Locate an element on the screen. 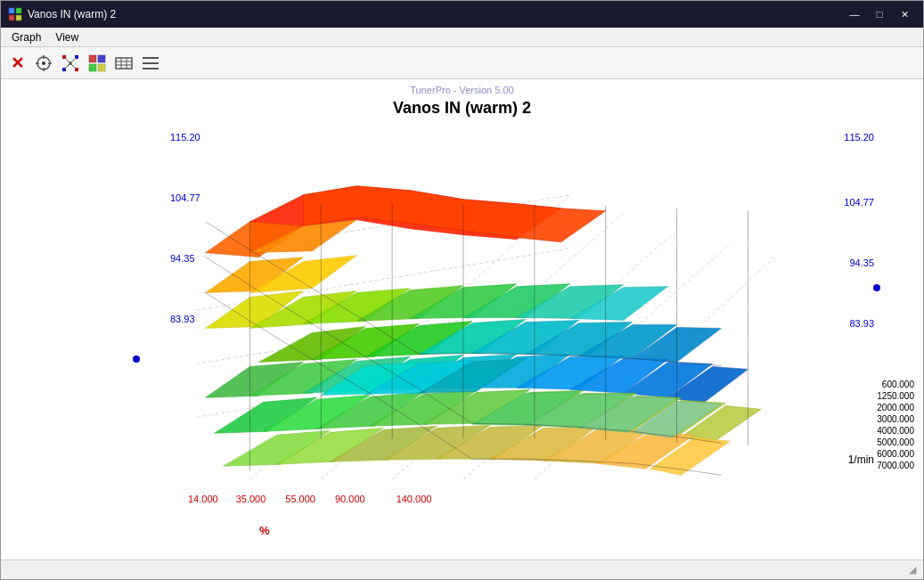  y-label-right-2: 104.77 is located at coordinates (859, 203).